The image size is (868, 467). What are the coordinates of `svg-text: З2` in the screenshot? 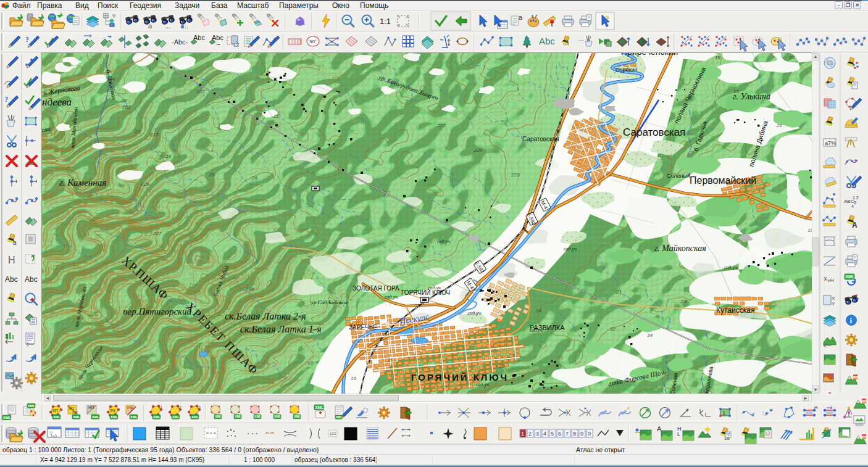 It's located at (180, 407).